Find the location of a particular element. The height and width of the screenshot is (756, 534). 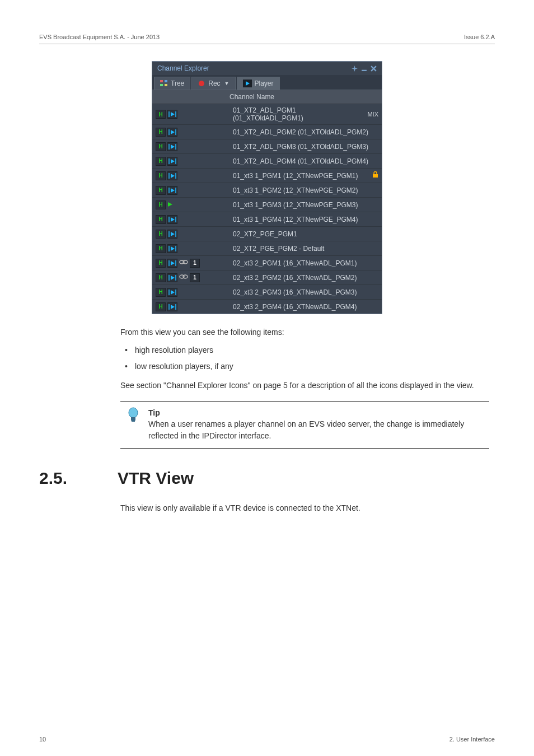

chevron-down-icon: ▼ is located at coordinates (227, 83).